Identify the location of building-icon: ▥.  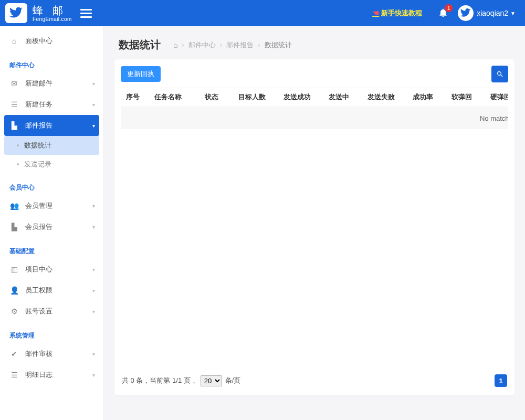
(14, 269).